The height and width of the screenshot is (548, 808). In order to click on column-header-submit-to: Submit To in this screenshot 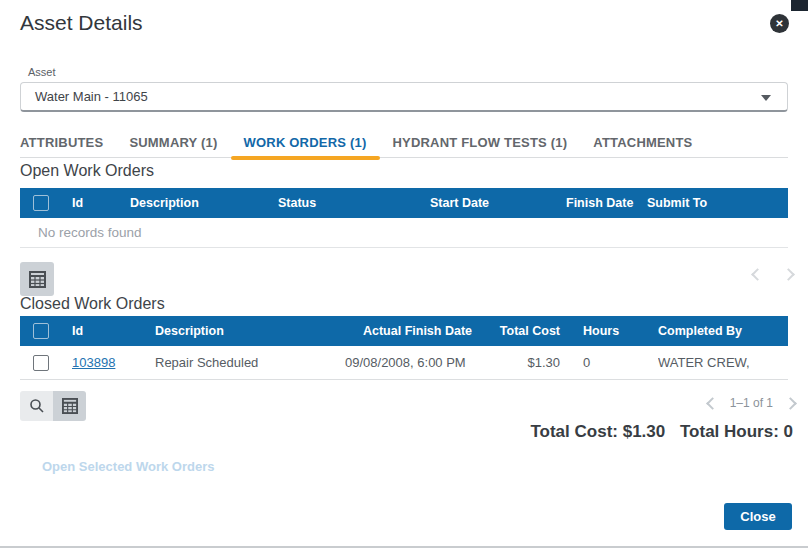, I will do `click(718, 203)`.